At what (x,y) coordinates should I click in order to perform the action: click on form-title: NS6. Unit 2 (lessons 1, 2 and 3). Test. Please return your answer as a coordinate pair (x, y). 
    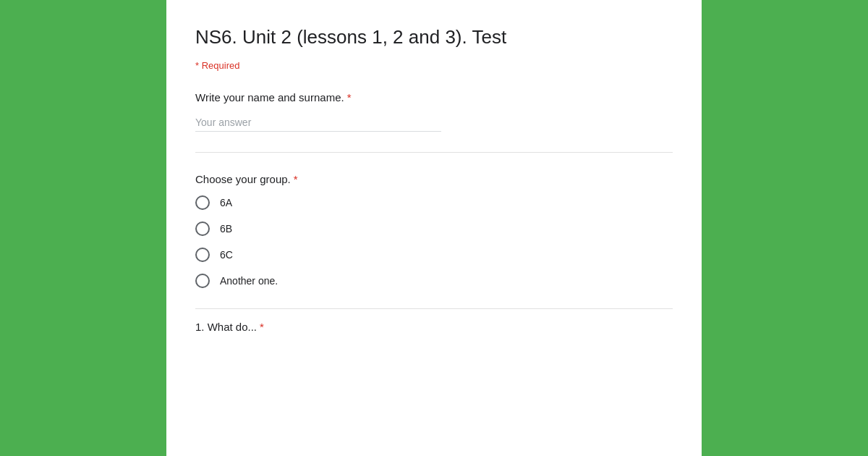
    Looking at the image, I should click on (434, 38).